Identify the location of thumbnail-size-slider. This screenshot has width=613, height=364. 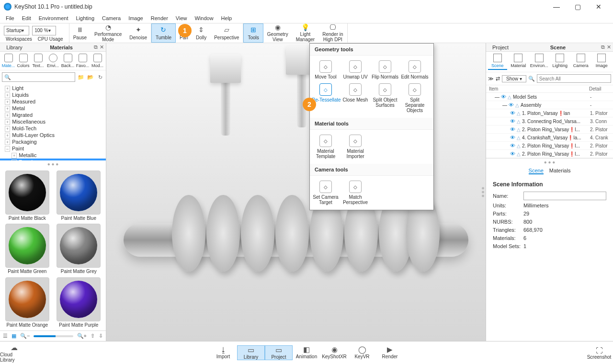
(53, 336).